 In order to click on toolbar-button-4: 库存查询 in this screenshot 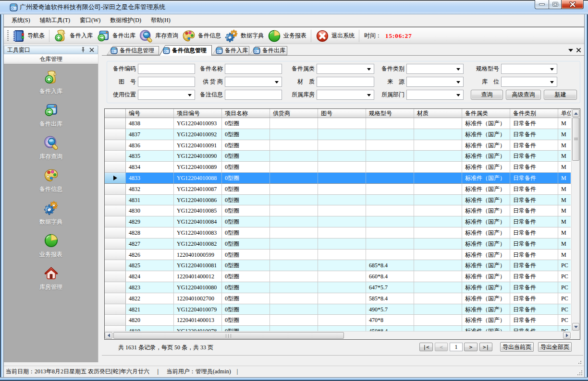, I will do `click(159, 36)`.